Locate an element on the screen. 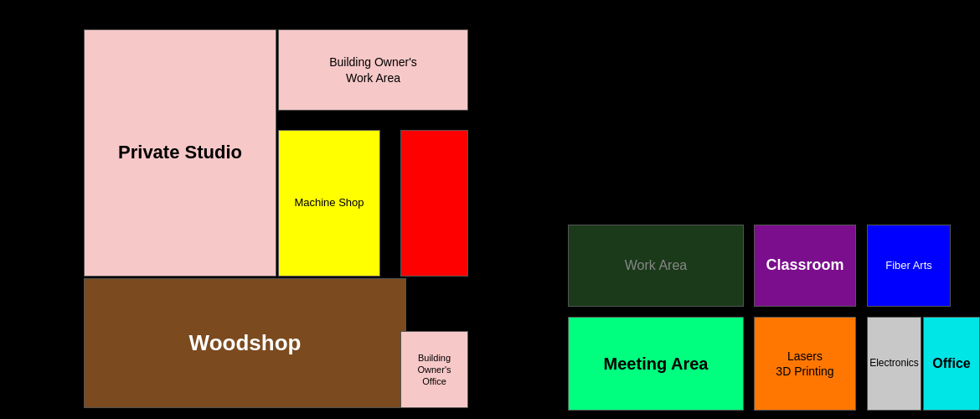 This screenshot has height=419, width=980. work-area: Work Area is located at coordinates (656, 266).